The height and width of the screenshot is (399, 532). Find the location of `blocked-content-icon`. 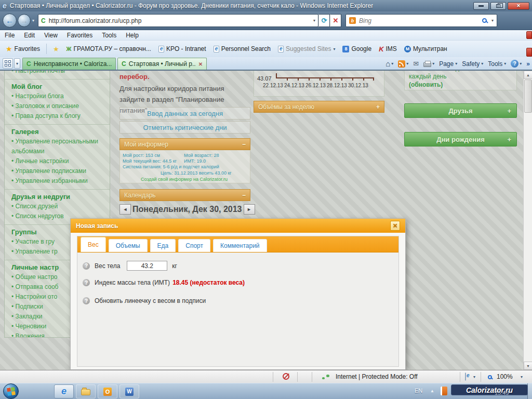

blocked-content-icon is located at coordinates (286, 376).